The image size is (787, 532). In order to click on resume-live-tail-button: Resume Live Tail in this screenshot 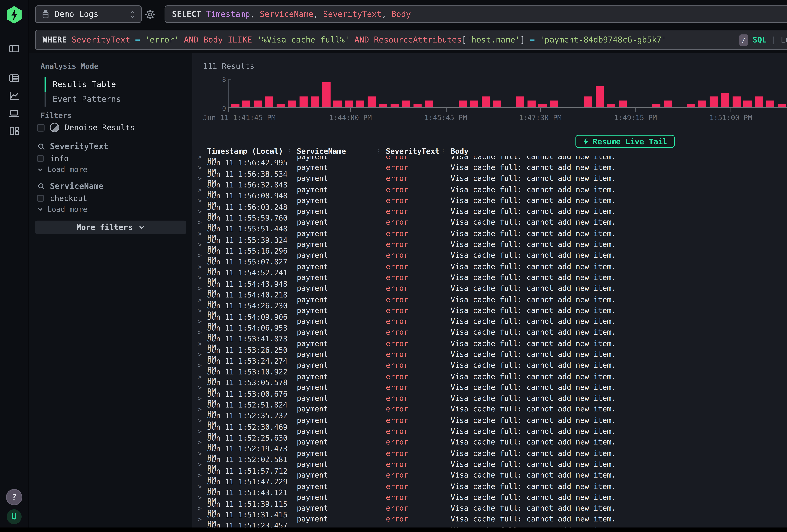, I will do `click(625, 141)`.